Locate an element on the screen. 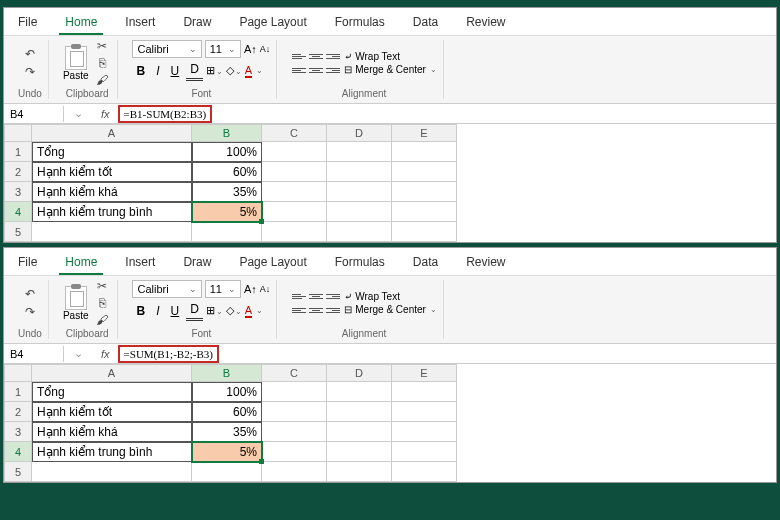 This screenshot has width=780, height=520. undo-icon: ↶ is located at coordinates (30, 294).